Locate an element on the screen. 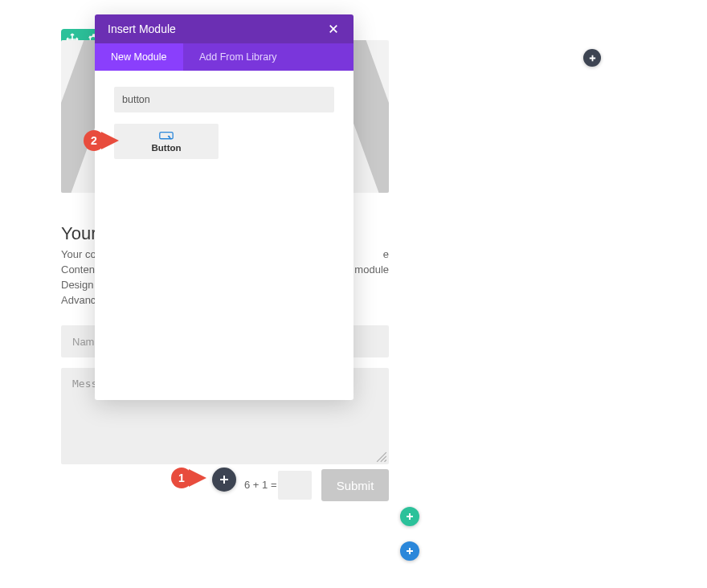 This screenshot has width=707, height=588. modal-tabs: New Module Add From Library is located at coordinates (224, 57).